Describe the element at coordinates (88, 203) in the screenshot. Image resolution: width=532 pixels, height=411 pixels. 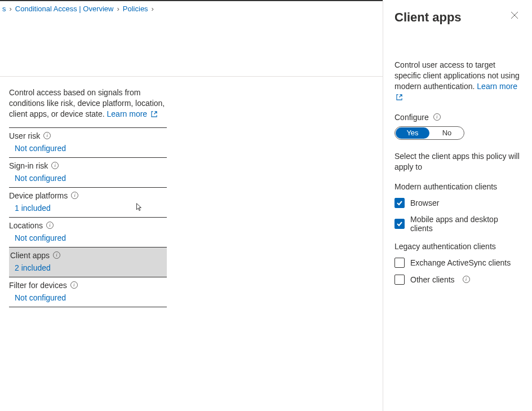
I see `condition-device-platforms: Device platforms i 1 included` at that location.